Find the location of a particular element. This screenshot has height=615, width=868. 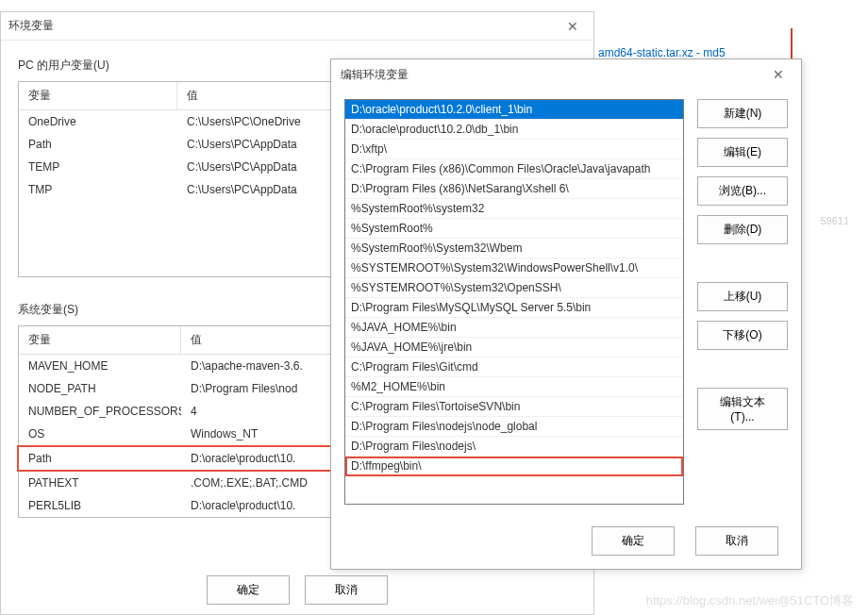

path-item: D:\Program Files (x86)\NetSarang\Xshell … is located at coordinates (514, 189).